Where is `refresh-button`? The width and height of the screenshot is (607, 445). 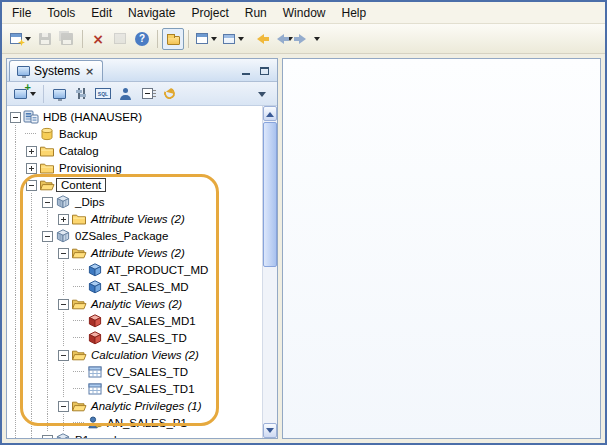 refresh-button is located at coordinates (169, 94).